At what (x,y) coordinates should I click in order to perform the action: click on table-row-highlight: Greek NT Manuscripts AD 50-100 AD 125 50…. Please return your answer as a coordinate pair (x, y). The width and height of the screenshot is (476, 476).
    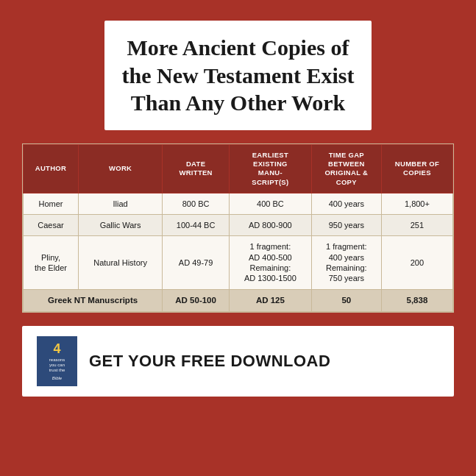
    Looking at the image, I should click on (238, 300).